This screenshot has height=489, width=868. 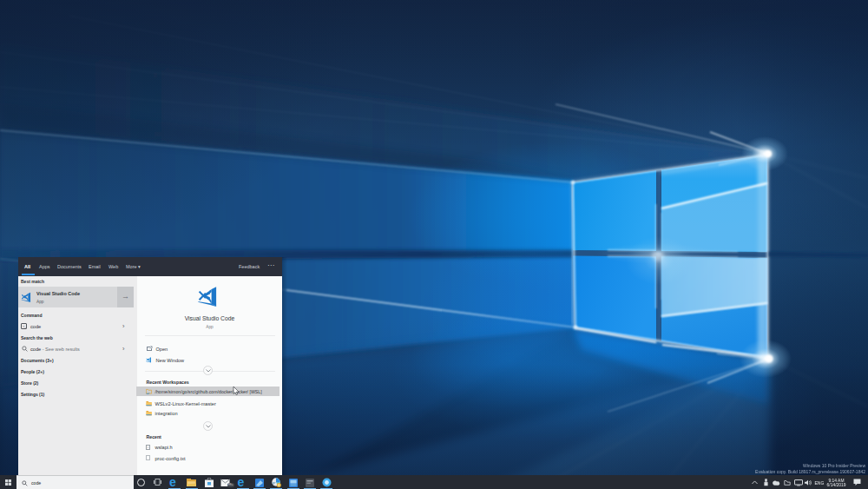 What do you see at coordinates (819, 483) in the screenshot?
I see `svg-text: ENG` at bounding box center [819, 483].